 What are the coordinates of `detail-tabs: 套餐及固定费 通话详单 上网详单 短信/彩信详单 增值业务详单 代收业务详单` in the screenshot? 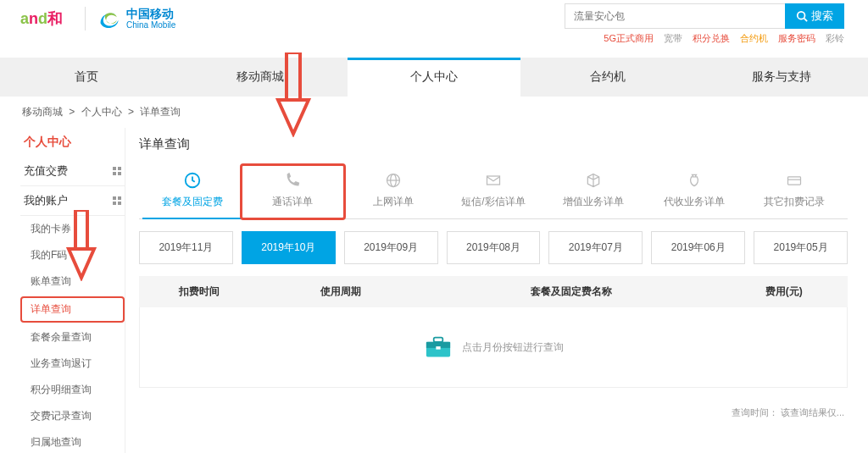 It's located at (493, 193).